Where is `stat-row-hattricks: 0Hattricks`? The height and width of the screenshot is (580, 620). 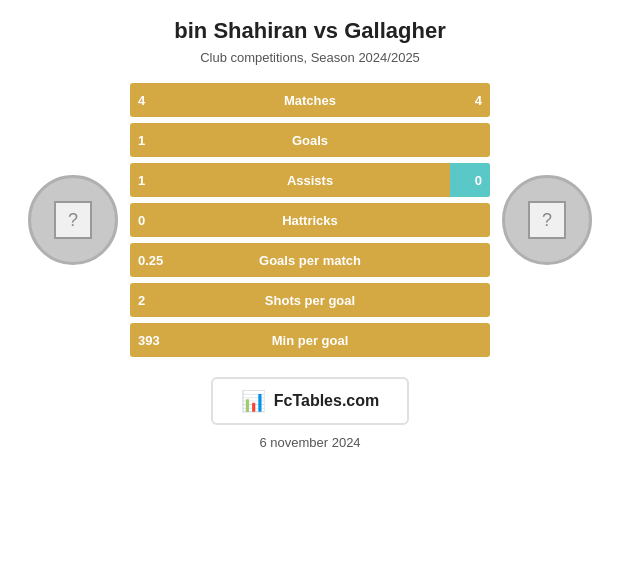
stat-row-hattricks: 0Hattricks is located at coordinates (310, 220).